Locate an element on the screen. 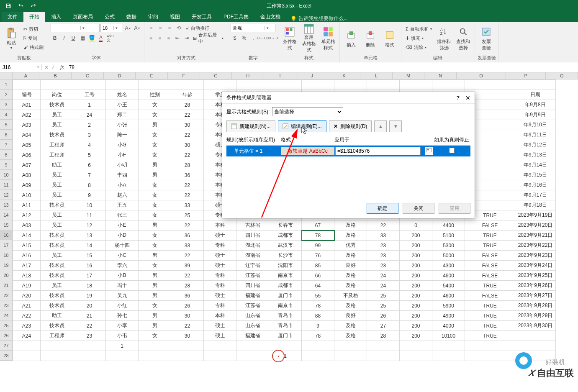 This screenshot has height=392, width=578. font-name-combo: ▾ is located at coordinates (75, 28).